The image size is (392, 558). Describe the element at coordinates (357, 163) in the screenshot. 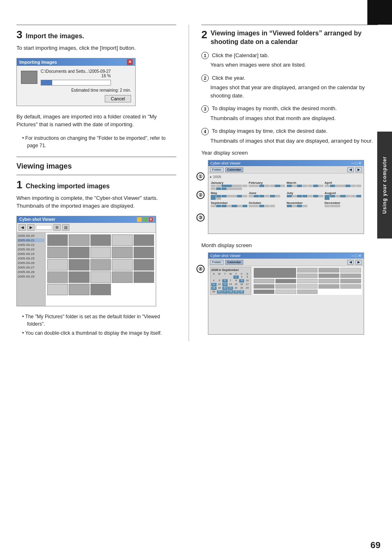

I see `cal-controls: ─ □ ✕` at that location.